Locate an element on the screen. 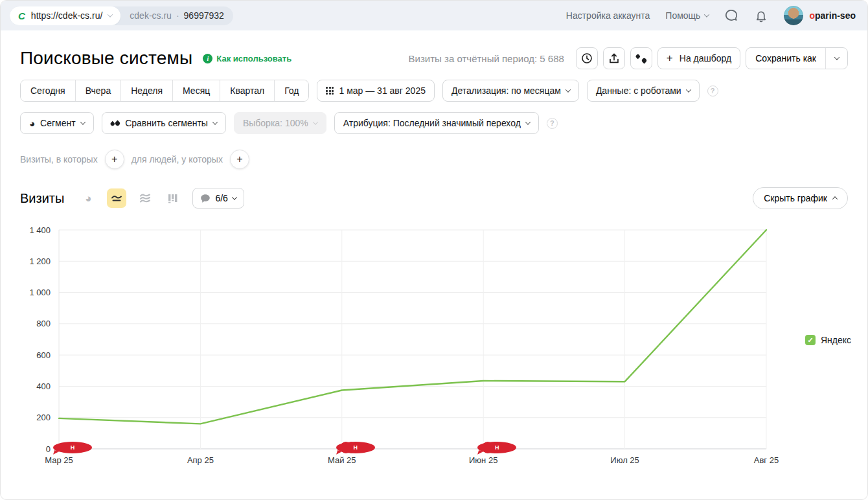 The width and height of the screenshot is (868, 500). period-preset-button: Сегодня is located at coordinates (48, 91).